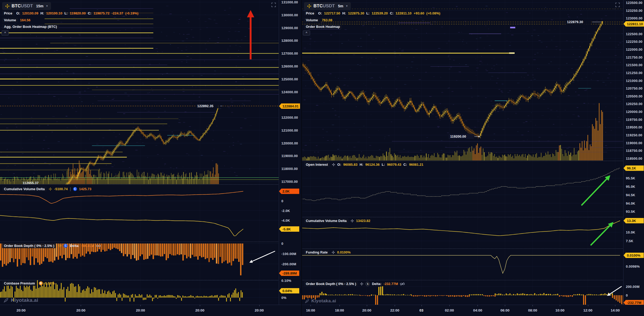 The width and height of the screenshot is (644, 316). Describe the element at coordinates (18, 13) in the screenshot. I see `ohlc-open-key: O:` at that location.